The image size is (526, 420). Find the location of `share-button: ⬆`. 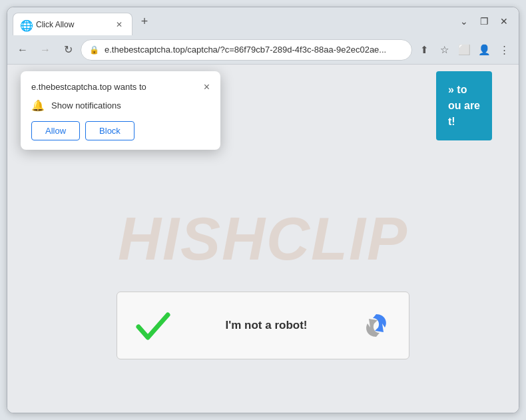

share-button: ⬆ is located at coordinates (424, 50).